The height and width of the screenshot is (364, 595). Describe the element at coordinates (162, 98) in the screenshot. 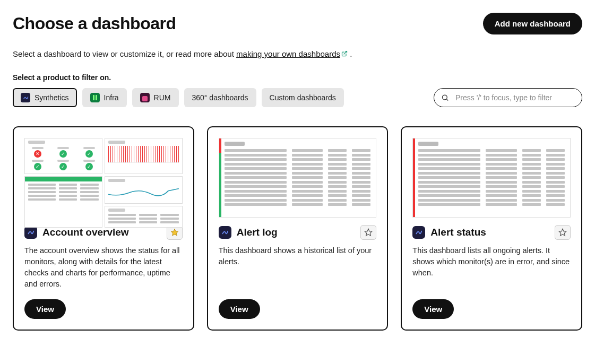

I see `filter-label-text: RUM` at that location.